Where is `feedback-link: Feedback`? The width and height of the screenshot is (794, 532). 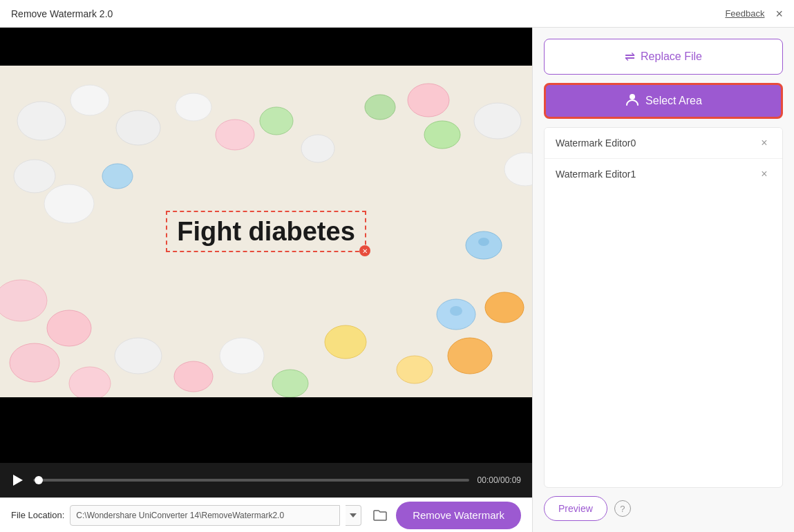
feedback-link: Feedback is located at coordinates (745, 14).